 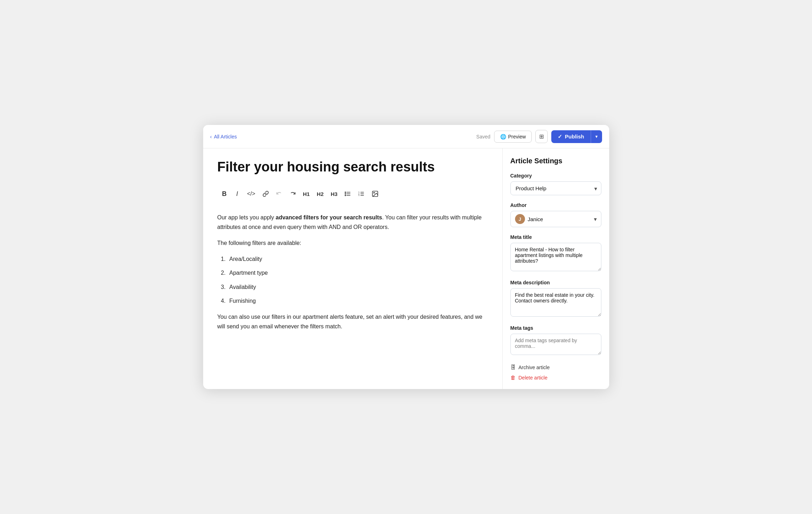 What do you see at coordinates (556, 302) in the screenshot?
I see `meta-description-input` at bounding box center [556, 302].